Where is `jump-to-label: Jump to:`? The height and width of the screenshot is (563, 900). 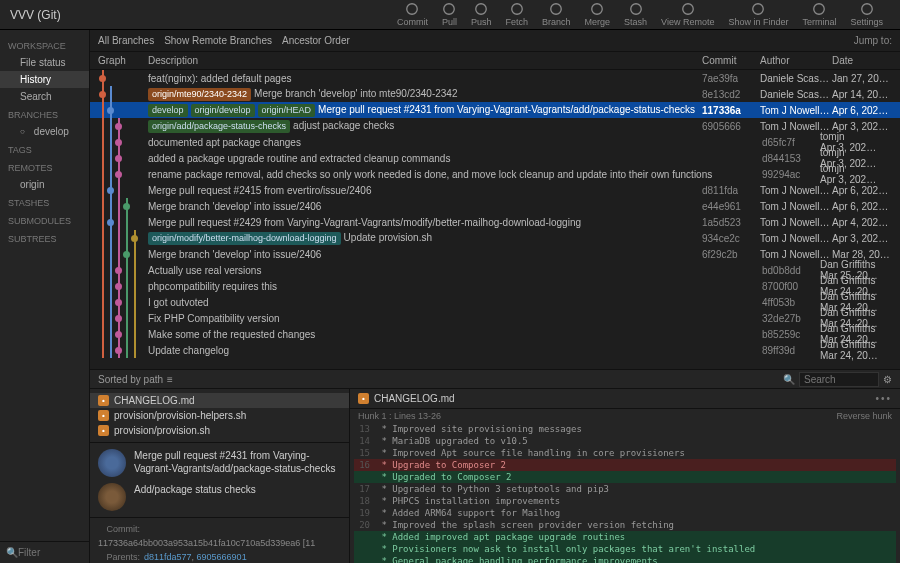
jump-to-label: Jump to: is located at coordinates (873, 40).